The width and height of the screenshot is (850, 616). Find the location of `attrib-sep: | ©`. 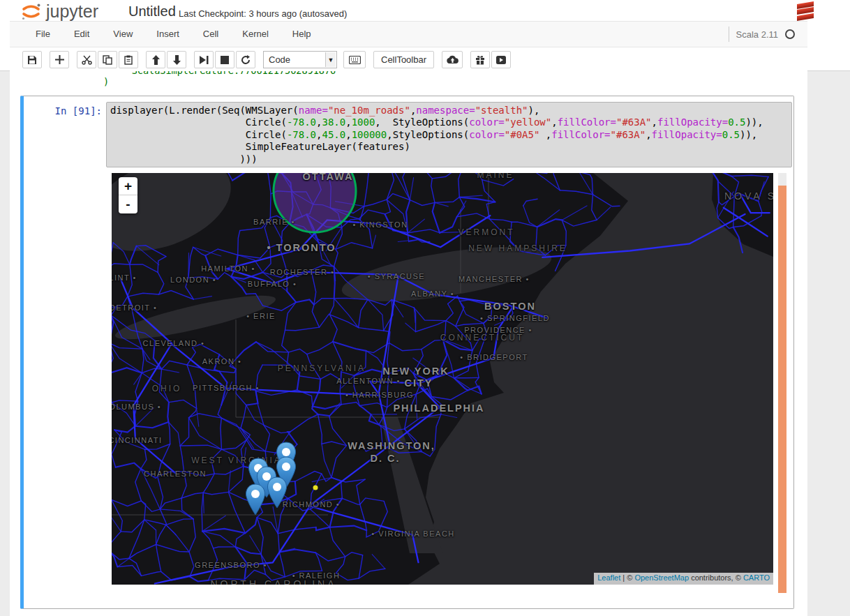

attrib-sep: | © is located at coordinates (627, 578).